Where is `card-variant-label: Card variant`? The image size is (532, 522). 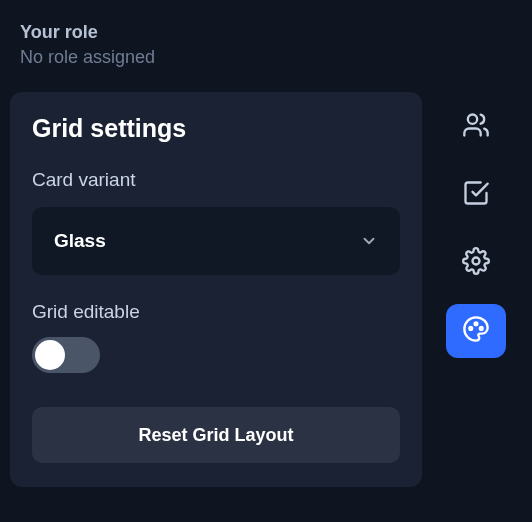 card-variant-label: Card variant is located at coordinates (216, 180).